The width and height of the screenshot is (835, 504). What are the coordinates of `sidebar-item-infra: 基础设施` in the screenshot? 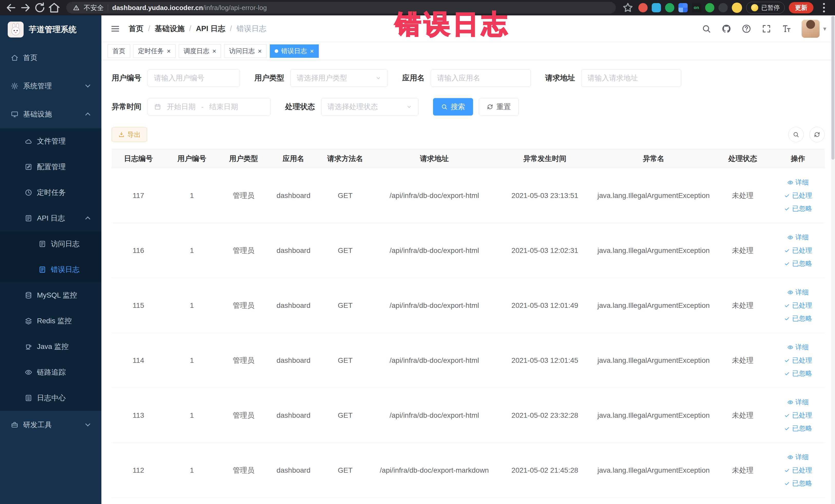 It's located at (51, 114).